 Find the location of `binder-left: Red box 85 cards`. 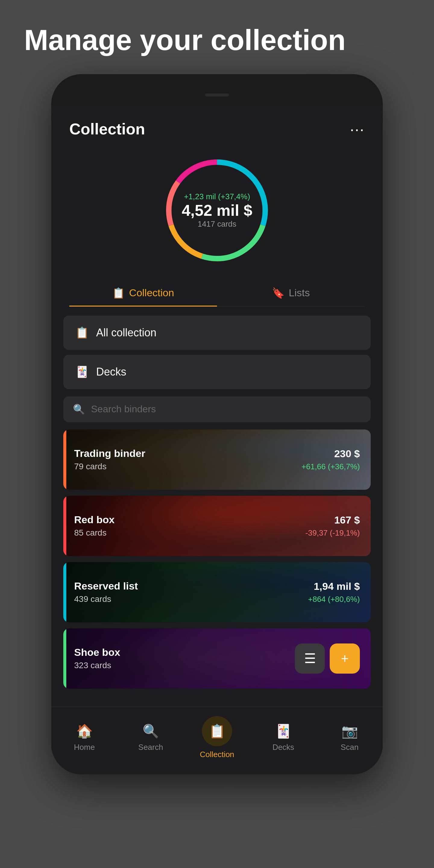

binder-left: Red box 85 cards is located at coordinates (94, 526).